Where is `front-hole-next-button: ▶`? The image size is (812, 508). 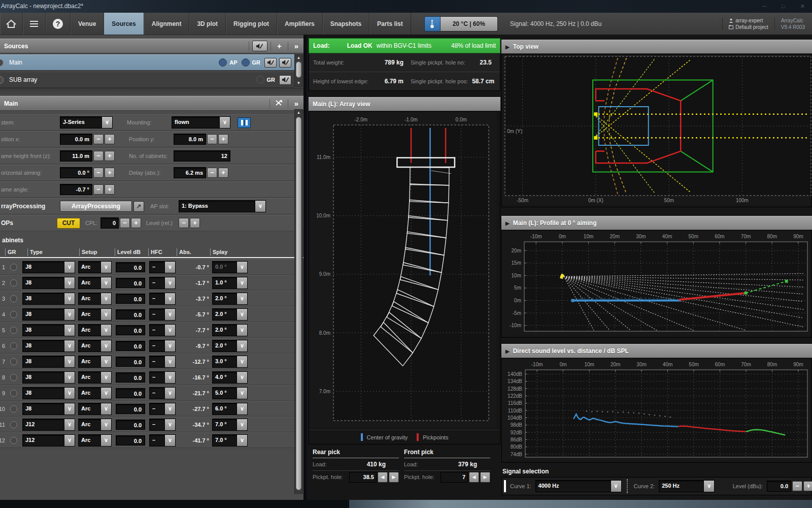 front-hole-next-button: ▶ is located at coordinates (485, 478).